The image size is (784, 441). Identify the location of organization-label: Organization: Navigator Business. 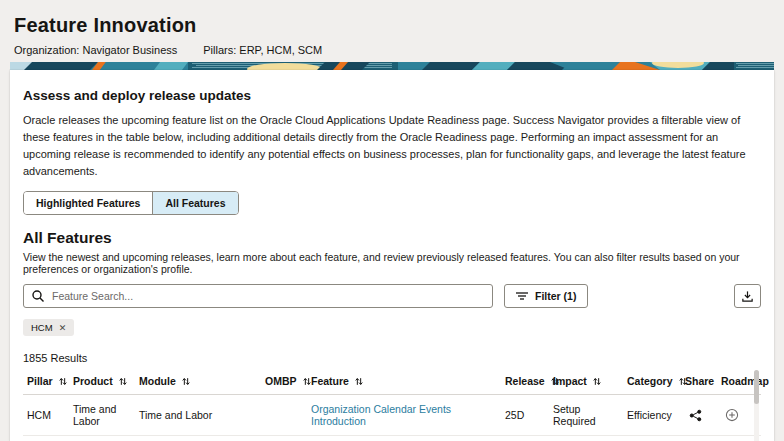
(96, 50).